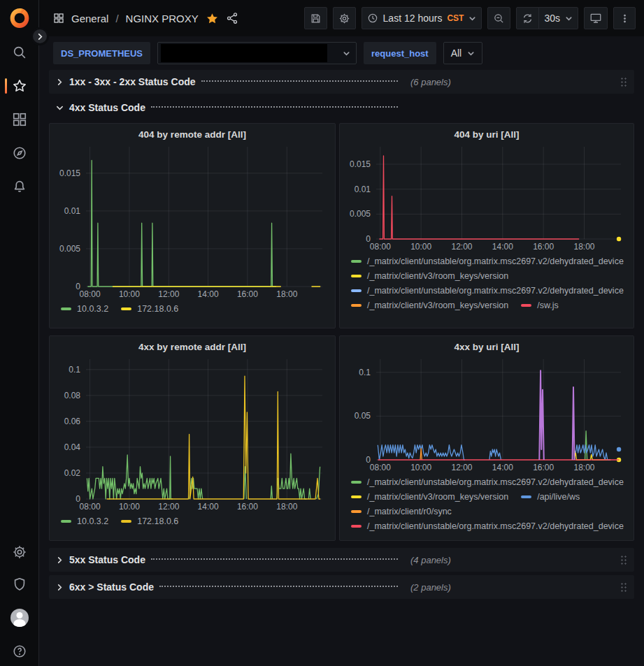 This screenshot has height=666, width=644. Describe the element at coordinates (232, 18) in the screenshot. I see `share-icon` at that location.